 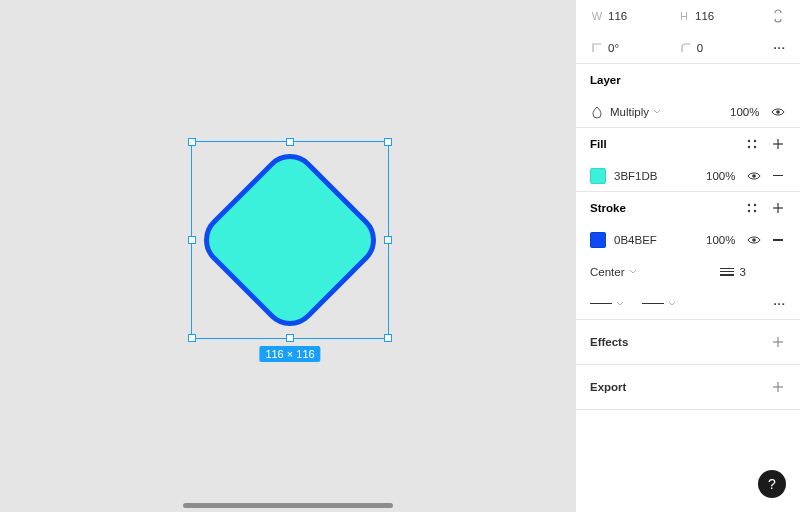 What do you see at coordinates (713, 48) in the screenshot?
I see `corner-radius-input: 0` at bounding box center [713, 48].